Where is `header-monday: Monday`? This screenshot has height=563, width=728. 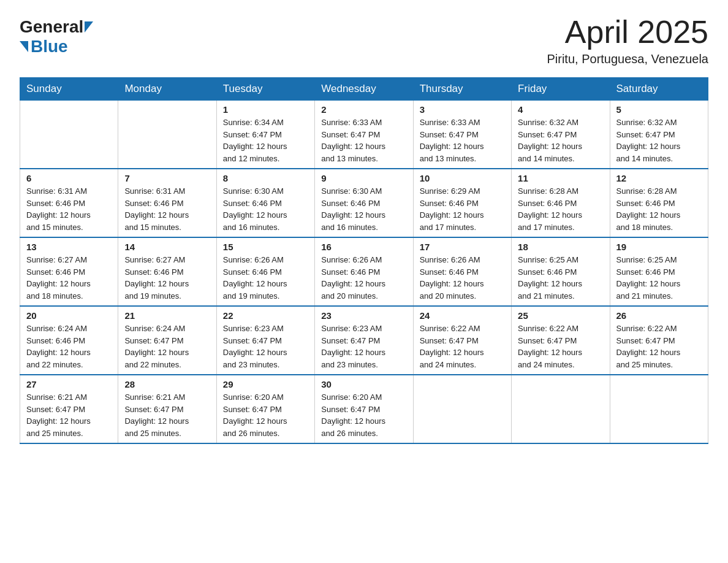 header-monday: Monday is located at coordinates (167, 90).